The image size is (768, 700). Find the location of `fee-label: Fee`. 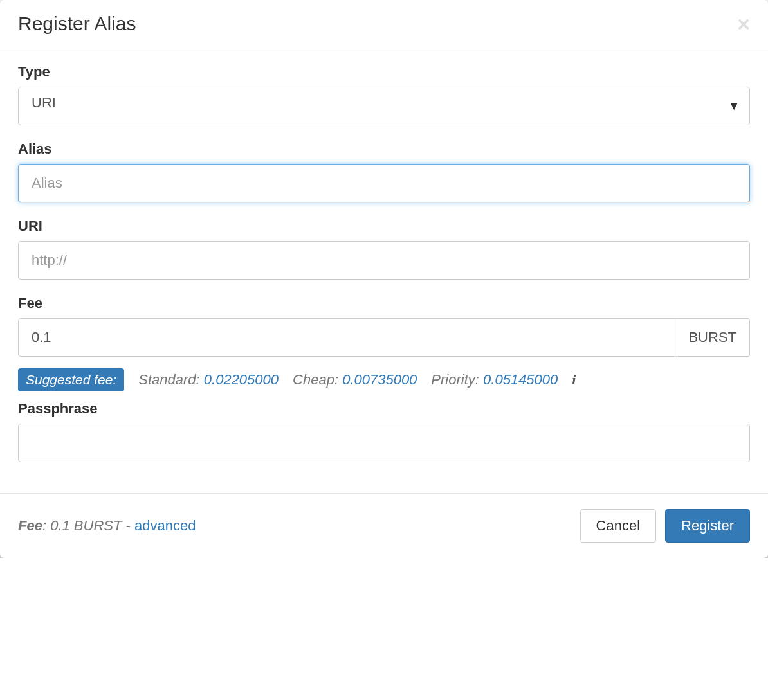

fee-label: Fee is located at coordinates (384, 303).